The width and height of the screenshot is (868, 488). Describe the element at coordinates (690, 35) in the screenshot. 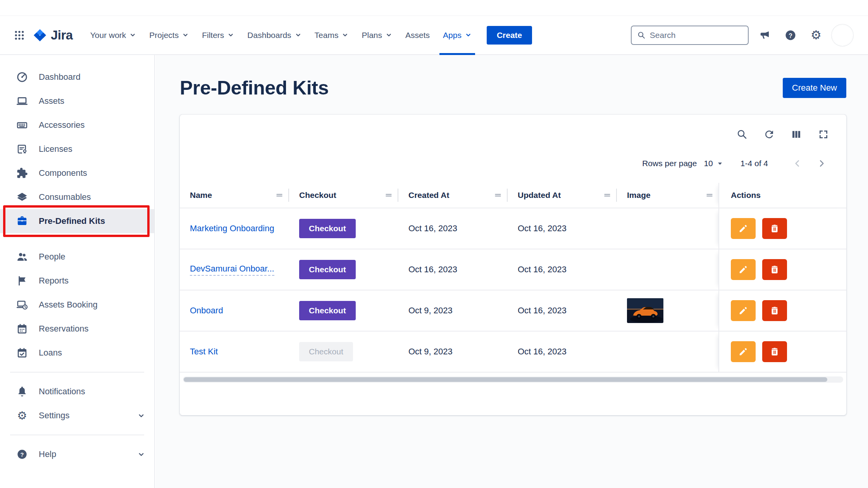

I see `global-search` at that location.